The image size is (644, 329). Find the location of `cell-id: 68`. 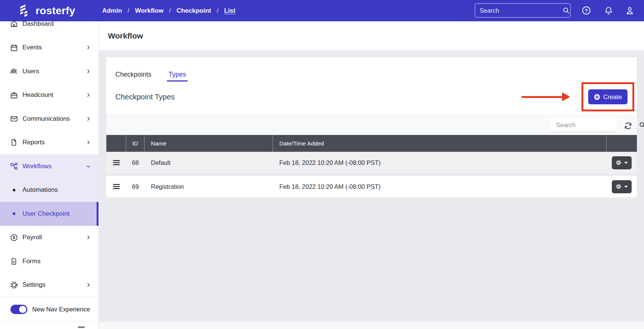

cell-id: 68 is located at coordinates (136, 163).